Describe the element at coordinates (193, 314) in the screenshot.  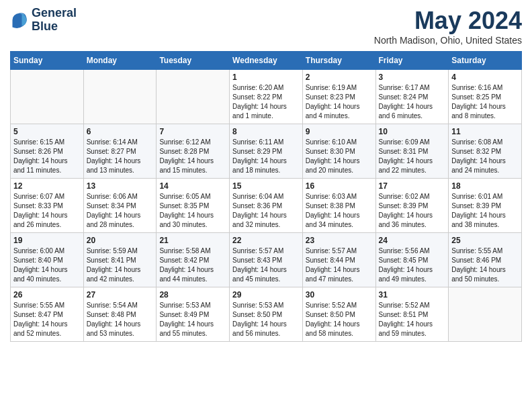
I see `calendar-cell: 28Sunrise: 5:53 AM Sunset: 8:49 PM Dayli…` at that location.